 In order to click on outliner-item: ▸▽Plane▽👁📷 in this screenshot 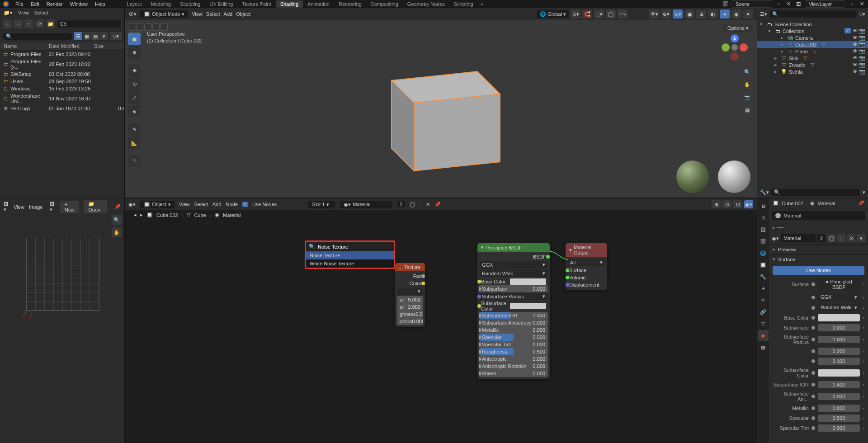, I will do `click(813, 52)`.